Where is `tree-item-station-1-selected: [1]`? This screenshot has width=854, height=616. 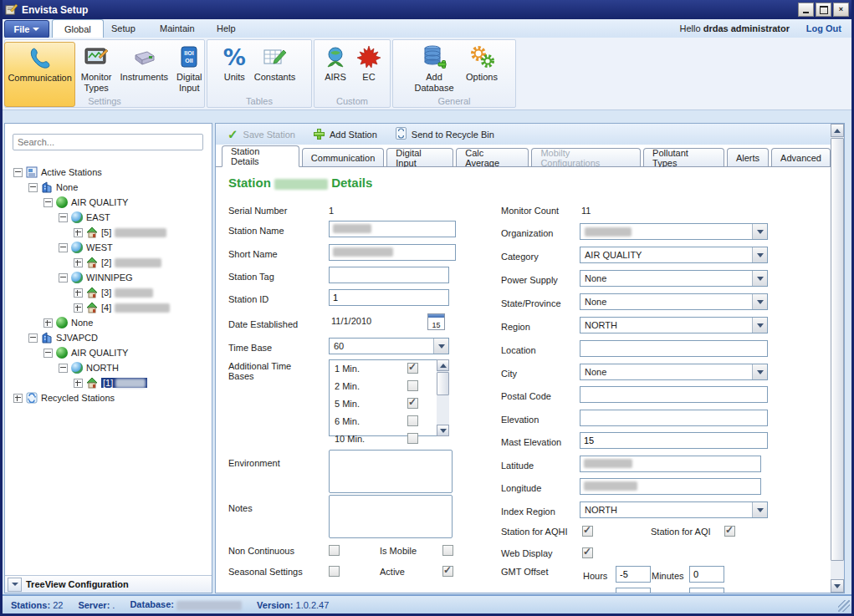
tree-item-station-1-selected: [1] is located at coordinates (110, 383).